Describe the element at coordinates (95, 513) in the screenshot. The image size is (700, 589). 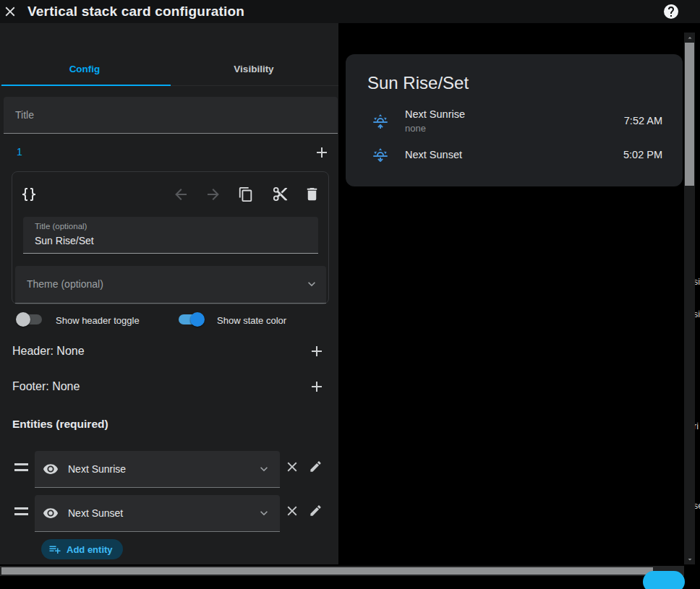
I see `entity-name: Next Sunset` at that location.